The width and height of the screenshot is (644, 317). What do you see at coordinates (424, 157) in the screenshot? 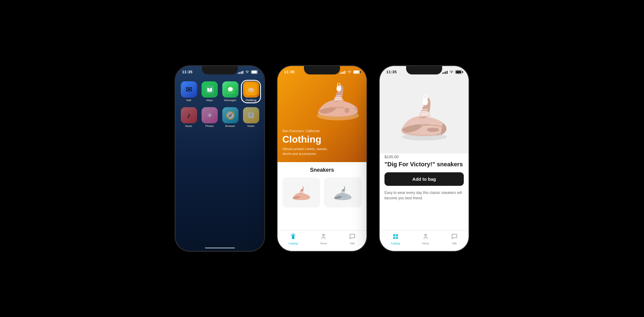
I see `product-price: $105.00` at bounding box center [424, 157].